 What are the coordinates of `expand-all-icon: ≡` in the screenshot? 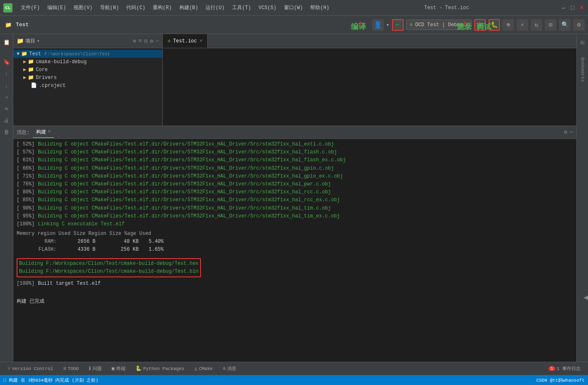 It's located at (140, 41).